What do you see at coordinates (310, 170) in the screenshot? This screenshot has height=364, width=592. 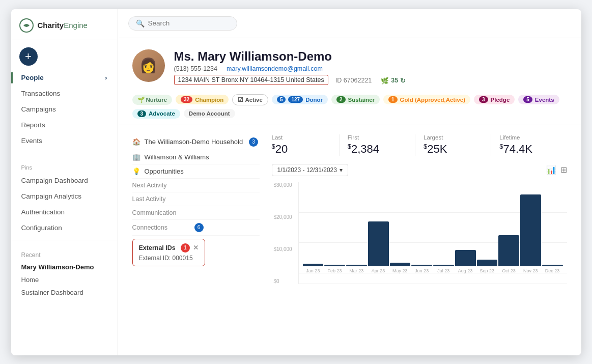 I see `date-range-select: 1/1/2023 - 12/31/2023 ▾` at bounding box center [310, 170].